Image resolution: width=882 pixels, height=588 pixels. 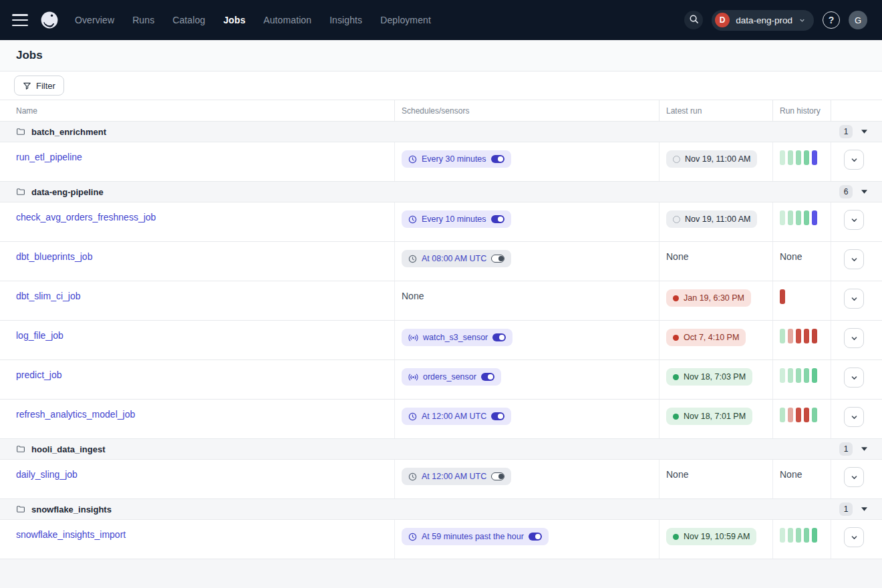 I want to click on nav-link-overview: Overview, so click(x=95, y=20).